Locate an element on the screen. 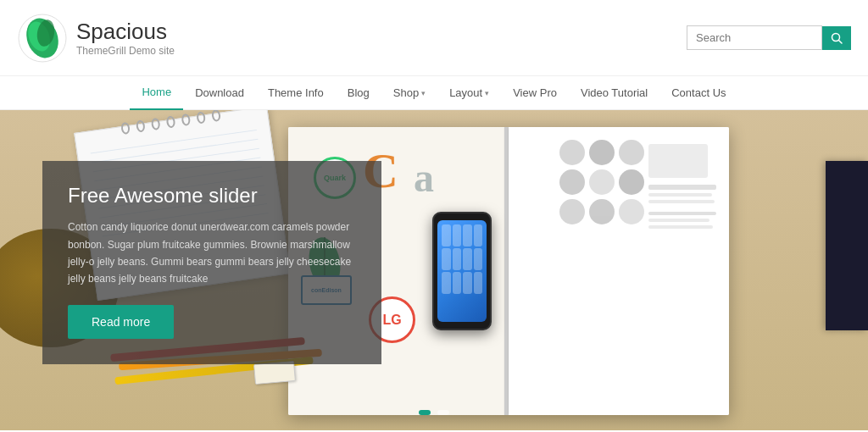 The image size is (868, 432). logo-area: Spacious ThemeGrill Demo site is located at coordinates (96, 38).